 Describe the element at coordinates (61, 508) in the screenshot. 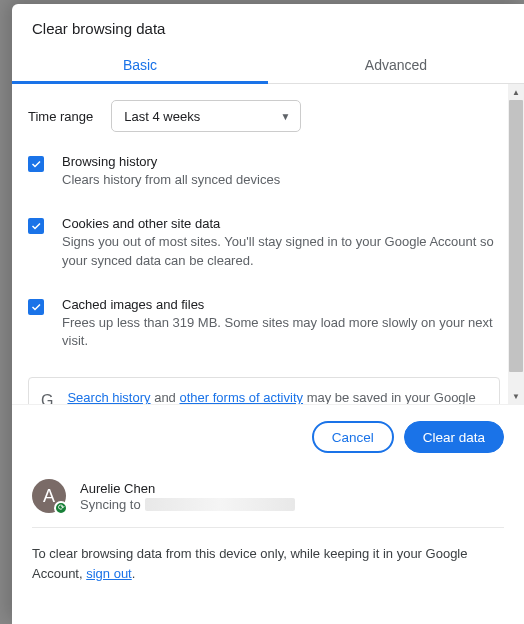

I see `sync-badge-icon: ⟳` at that location.